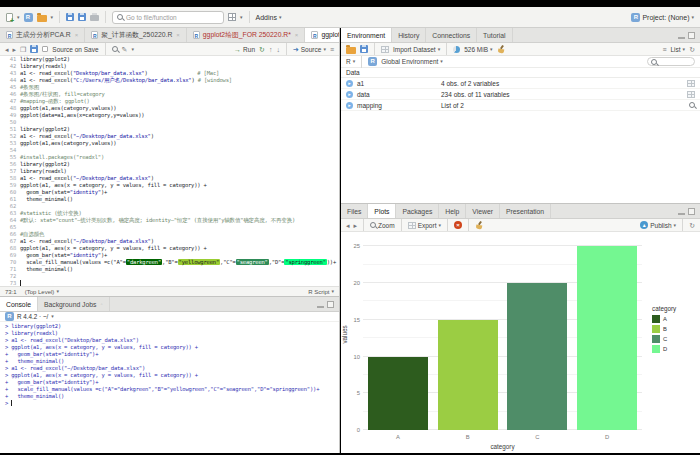 Image resolution: width=700 pixels, height=455 pixels. Describe the element at coordinates (382, 226) in the screenshot. I see `zoom-button: Zoom` at that location.